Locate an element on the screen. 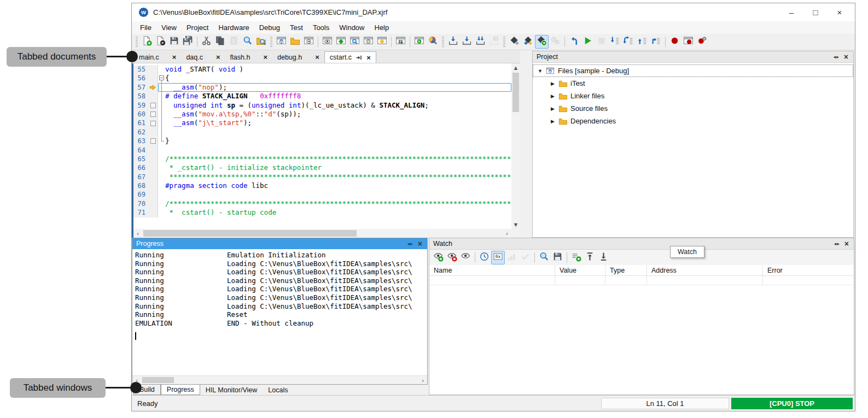  breakpoint-toggle-button is located at coordinates (675, 42).